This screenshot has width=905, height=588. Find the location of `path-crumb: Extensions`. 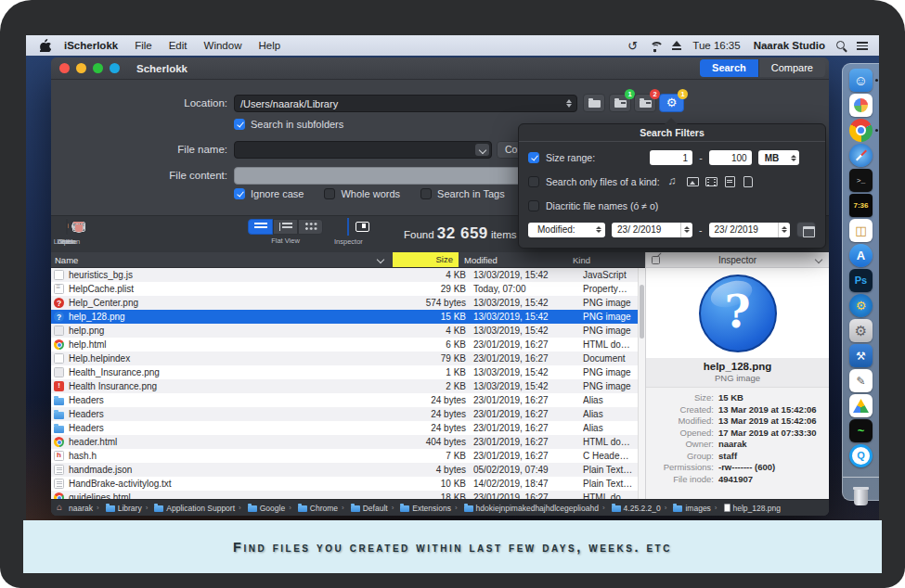

path-crumb: Extensions is located at coordinates (420, 508).